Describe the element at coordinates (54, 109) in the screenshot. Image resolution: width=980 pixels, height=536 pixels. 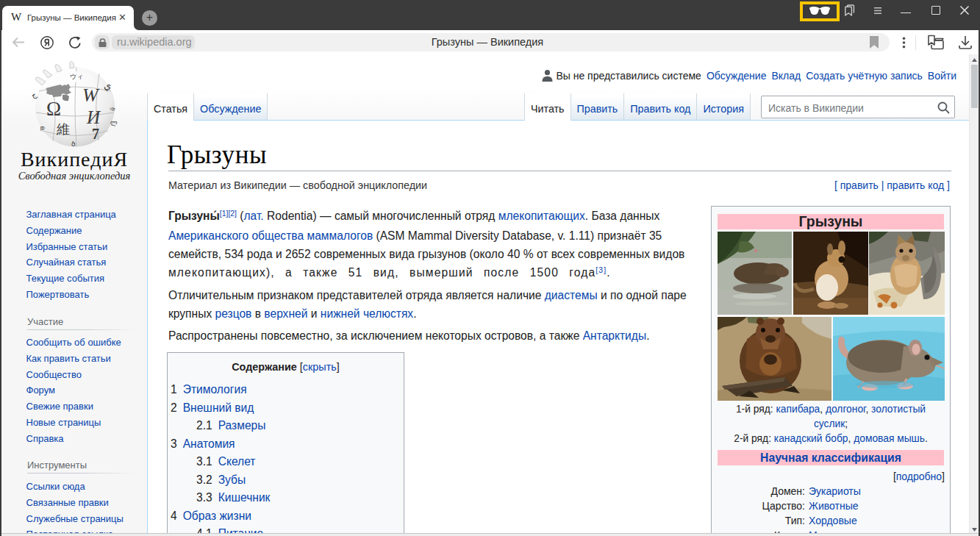
I see `svg-text: Ω` at that location.